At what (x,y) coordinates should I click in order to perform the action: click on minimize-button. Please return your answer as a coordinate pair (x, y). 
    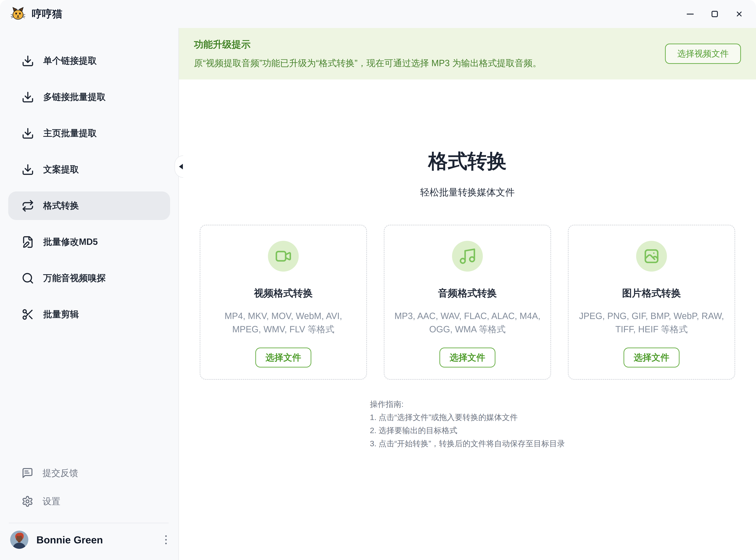
    Looking at the image, I should click on (690, 14).